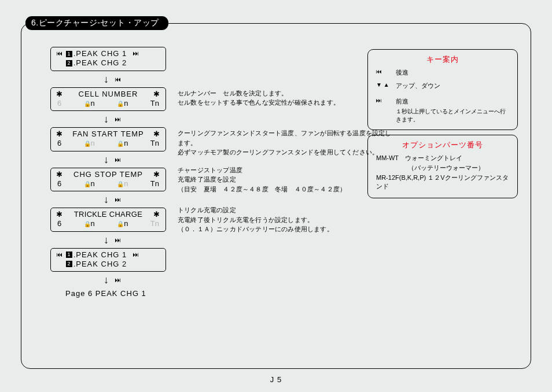  What do you see at coordinates (443, 182) in the screenshot?
I see `opt-line: MR-12F(B,K,R,P) １２Vクーリングファンスタンド` at bounding box center [443, 182].